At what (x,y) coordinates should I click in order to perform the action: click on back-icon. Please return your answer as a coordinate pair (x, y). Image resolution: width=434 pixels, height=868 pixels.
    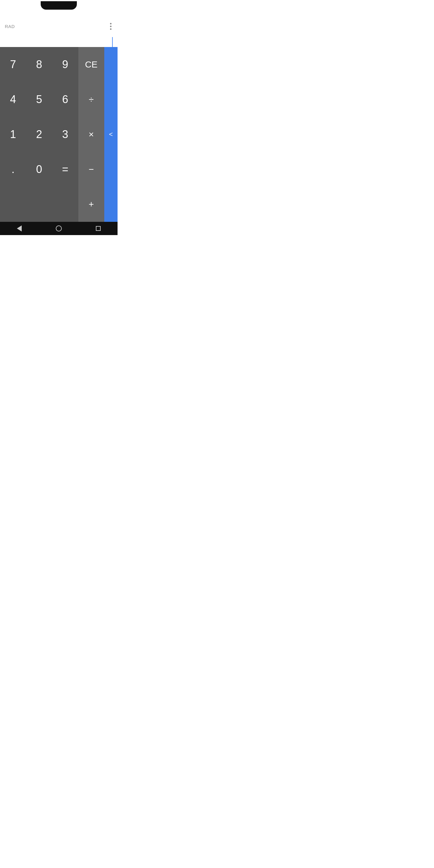
    Looking at the image, I should click on (19, 228).